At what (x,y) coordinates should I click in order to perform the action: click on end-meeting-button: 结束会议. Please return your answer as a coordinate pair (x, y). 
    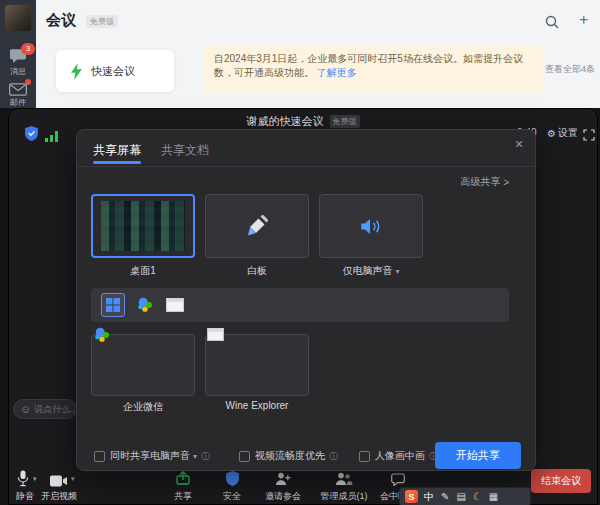
    Looking at the image, I should click on (561, 481).